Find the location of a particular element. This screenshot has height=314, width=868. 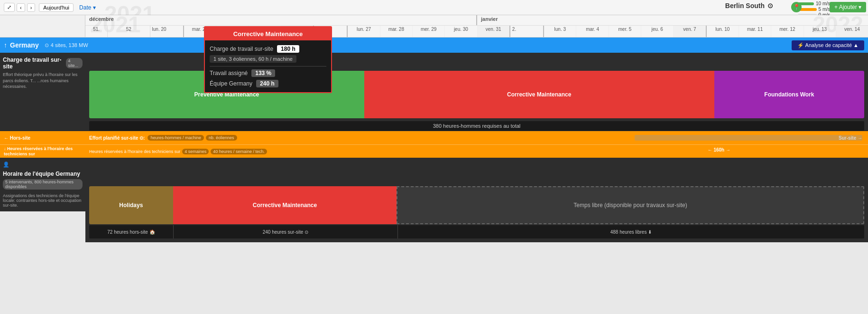

next-button: › is located at coordinates (31, 8).